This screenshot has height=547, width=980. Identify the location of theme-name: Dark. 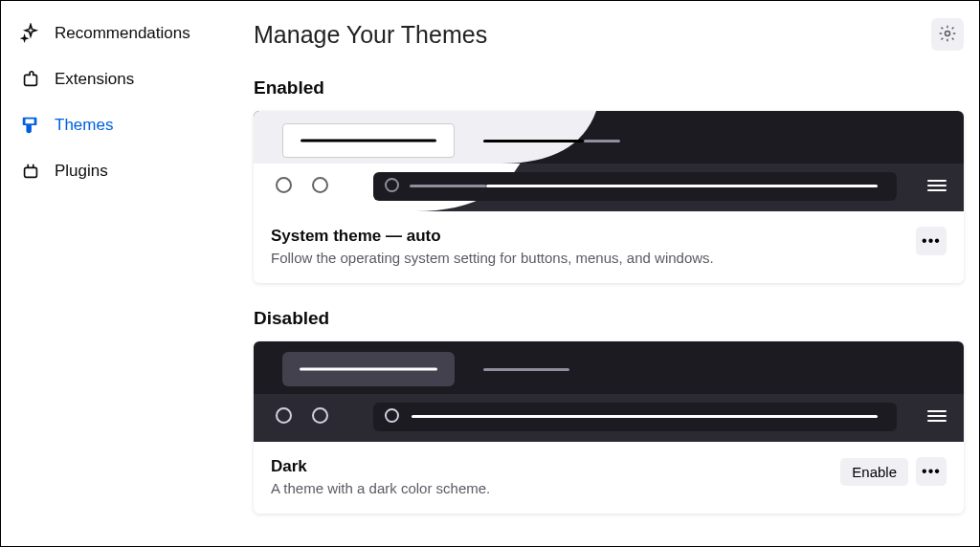
(381, 467).